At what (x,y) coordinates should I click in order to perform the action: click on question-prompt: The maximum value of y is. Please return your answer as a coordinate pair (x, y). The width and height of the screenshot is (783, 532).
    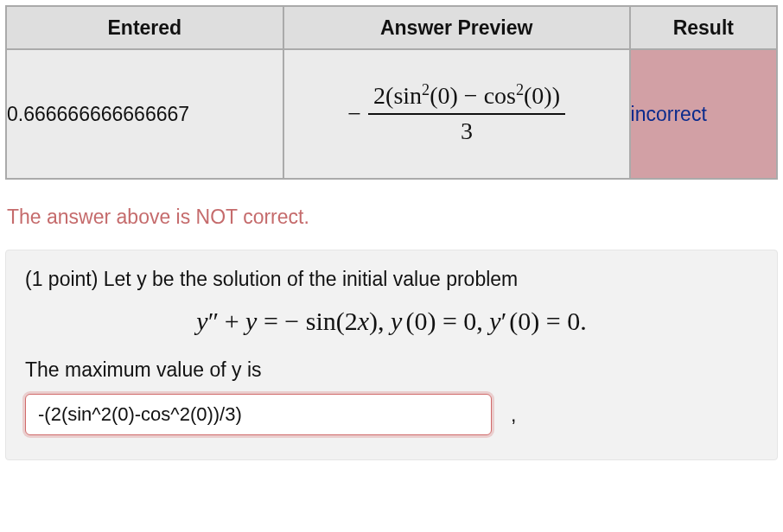
    Looking at the image, I should click on (392, 370).